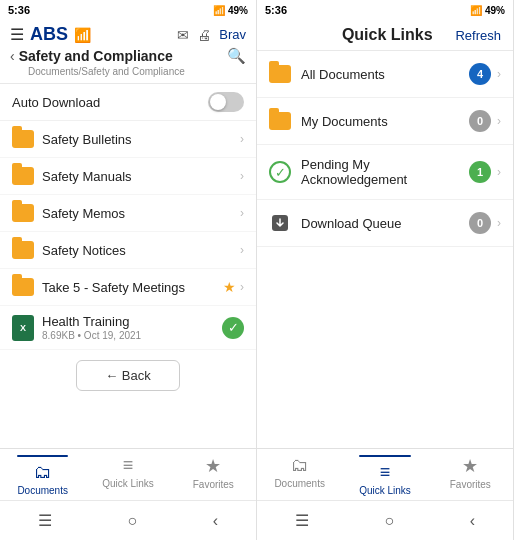  I want to click on page-title: Safety and Compliance, so click(96, 56).